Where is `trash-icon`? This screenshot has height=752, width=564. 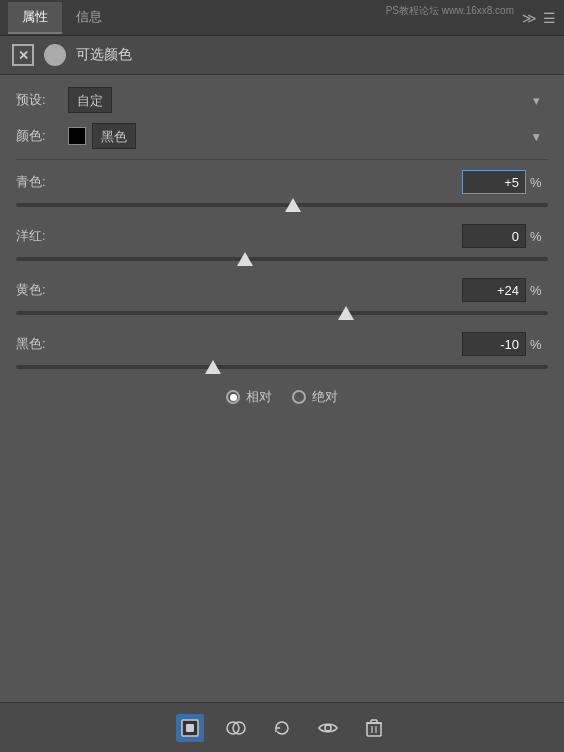 trash-icon is located at coordinates (374, 728).